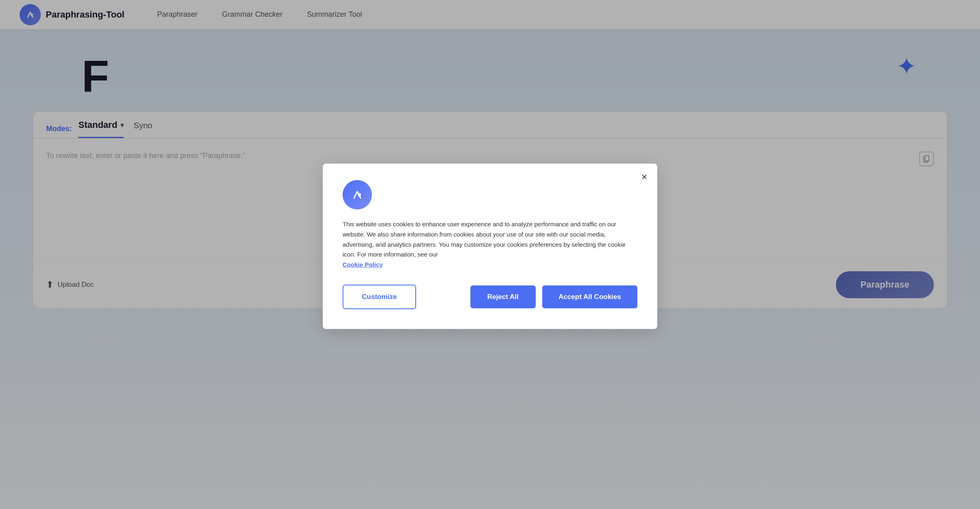 This screenshot has width=980, height=509. Describe the element at coordinates (363, 265) in the screenshot. I see `cookie-policy-link: Cookie Policy` at that location.